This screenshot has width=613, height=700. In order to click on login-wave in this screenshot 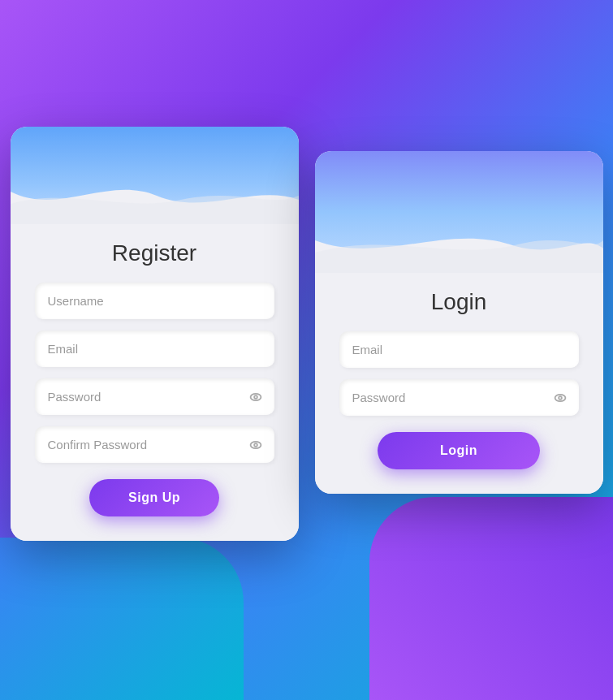, I will do `click(460, 244)`.